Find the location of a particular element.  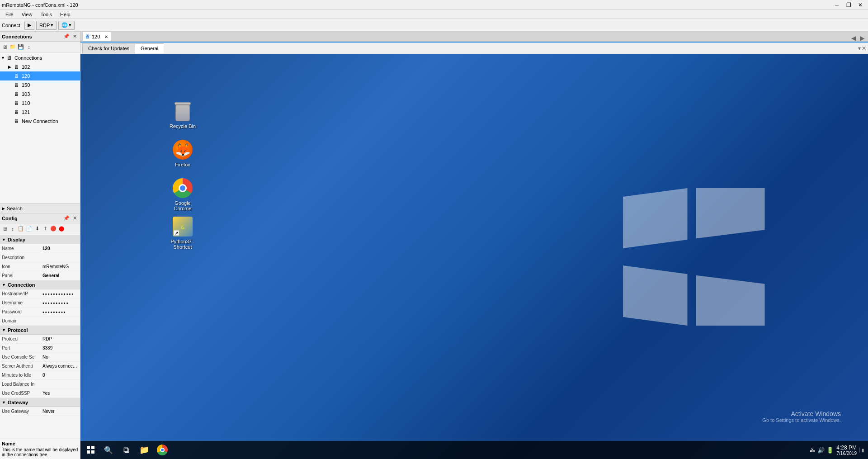

left-panel: Connections 📌 ✕ 🖥 📁 💾 ↕ ▼ 🖥 Connections is located at coordinates (40, 245).